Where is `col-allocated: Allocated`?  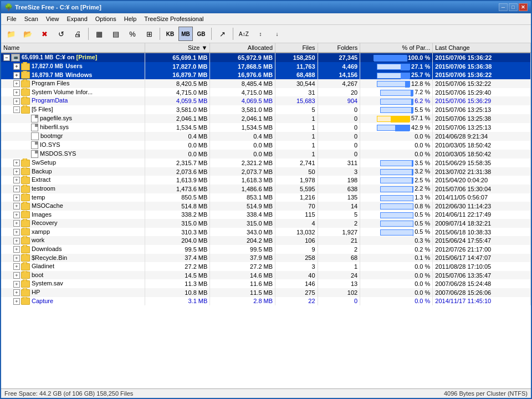 col-allocated: Allocated is located at coordinates (243, 48).